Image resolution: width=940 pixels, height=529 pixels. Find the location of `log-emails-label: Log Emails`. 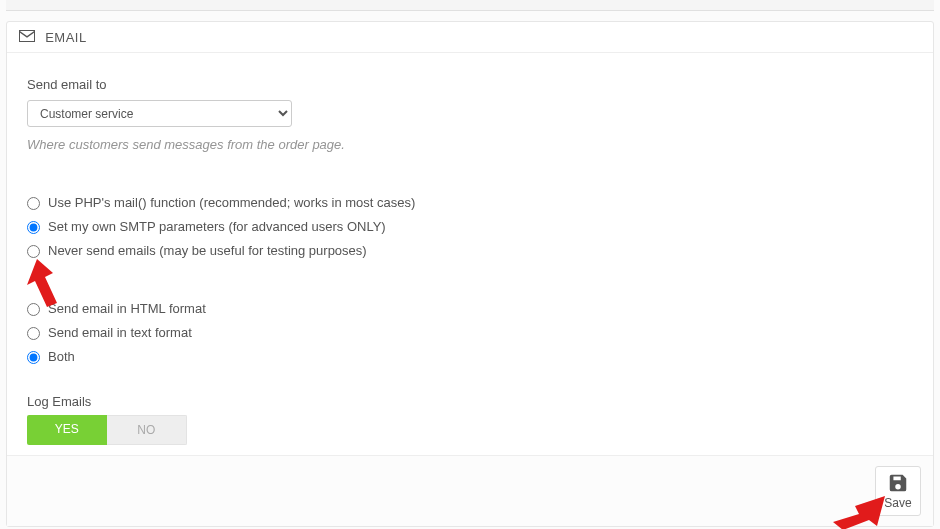

log-emails-label: Log Emails is located at coordinates (470, 402).